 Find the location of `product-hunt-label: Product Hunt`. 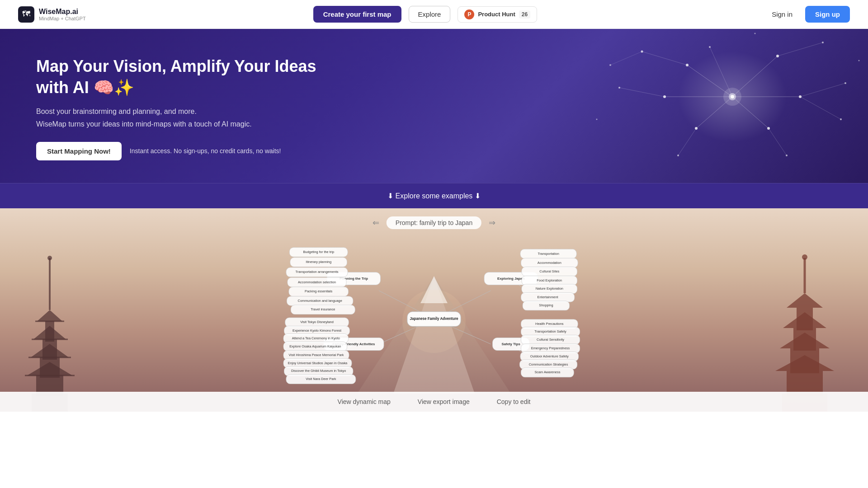

product-hunt-label: Product Hunt is located at coordinates (496, 14).